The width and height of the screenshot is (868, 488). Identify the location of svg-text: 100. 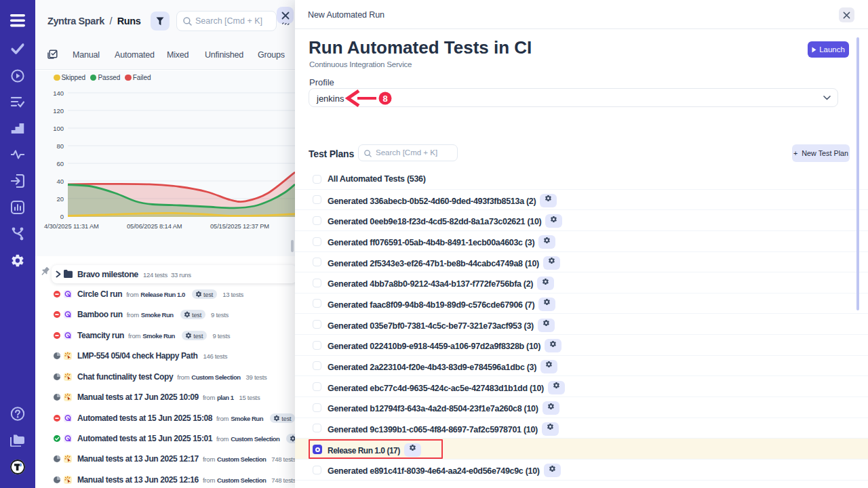
(58, 129).